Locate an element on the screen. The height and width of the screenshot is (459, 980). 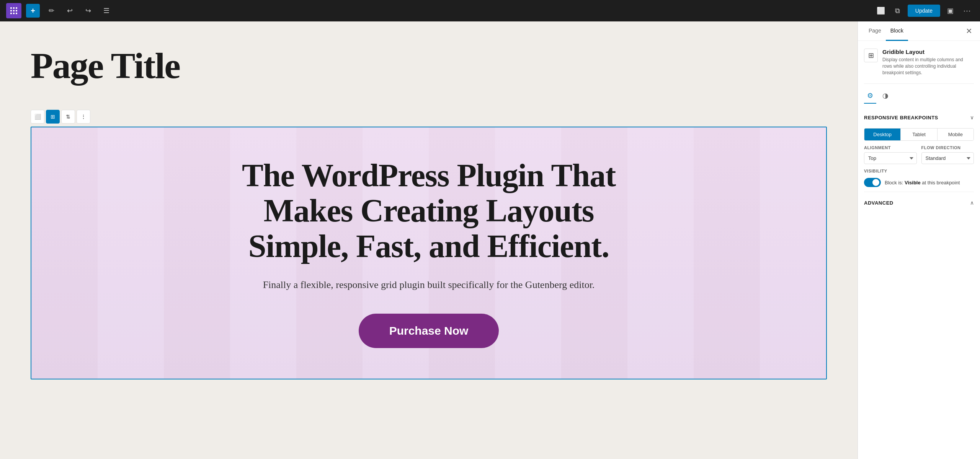
mobile-breakpoint-button: Mobile is located at coordinates (956, 135).